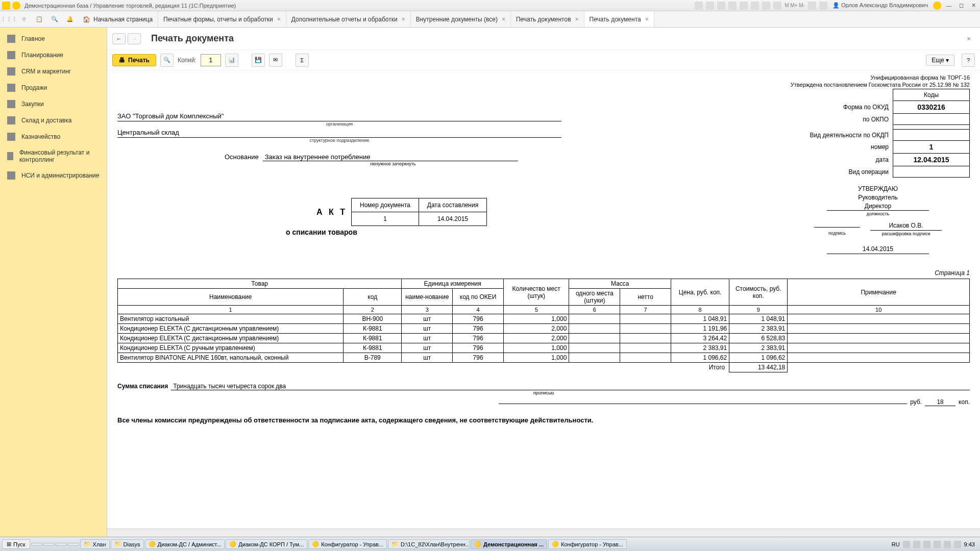  What do you see at coordinates (429, 544) in the screenshot?
I see `task-item: 📁D:\1С_82\Хлан\Внутренн...` at bounding box center [429, 544].